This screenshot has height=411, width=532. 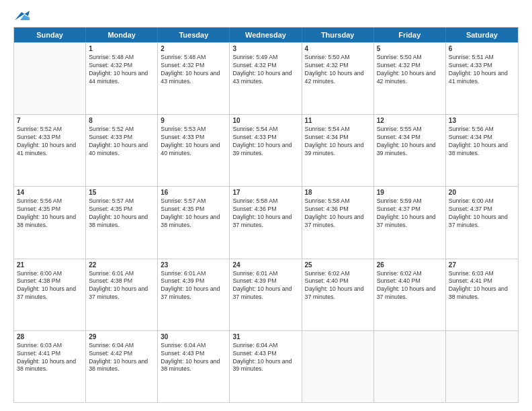 I want to click on cal-cell: 19Sunrise: 5:59 AM Sunset: 4:37 PM Dayli…, so click(x=410, y=222).